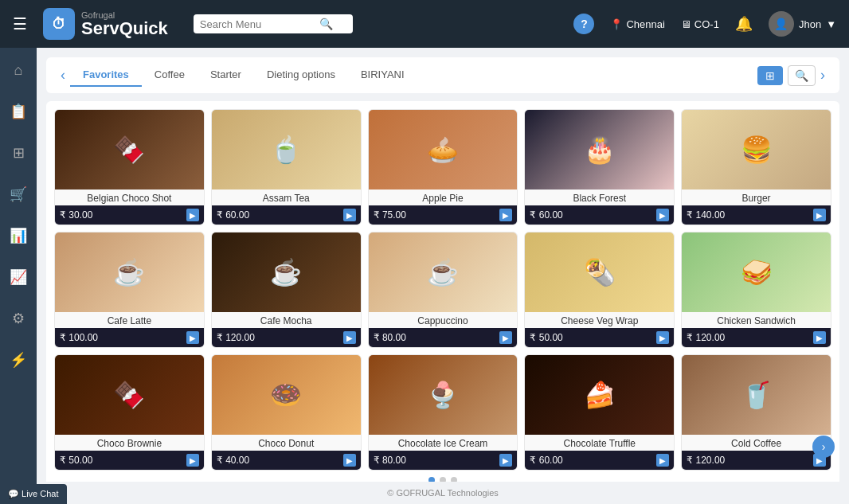 This screenshot has height=504, width=849. What do you see at coordinates (443, 290) in the screenshot?
I see `menu-item-cappuccino: ☕Cappuccino₹ 80.00▶` at bounding box center [443, 290].